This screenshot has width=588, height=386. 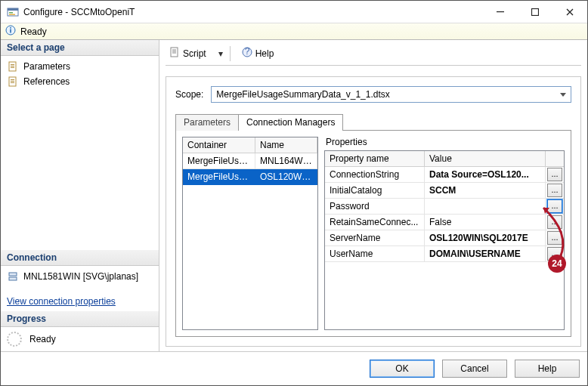 I want to click on help-label: Help, so click(x=265, y=54).